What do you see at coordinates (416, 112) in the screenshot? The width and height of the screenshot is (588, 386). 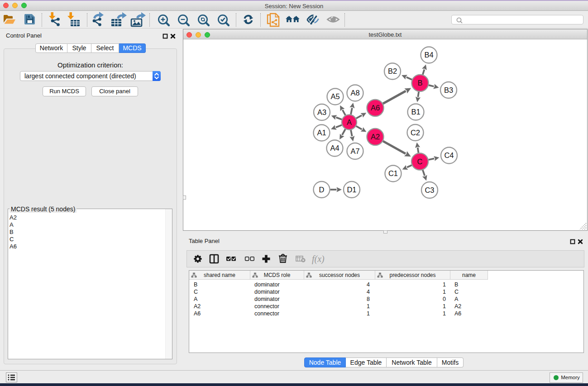 I see `svg-text: B1` at bounding box center [416, 112].